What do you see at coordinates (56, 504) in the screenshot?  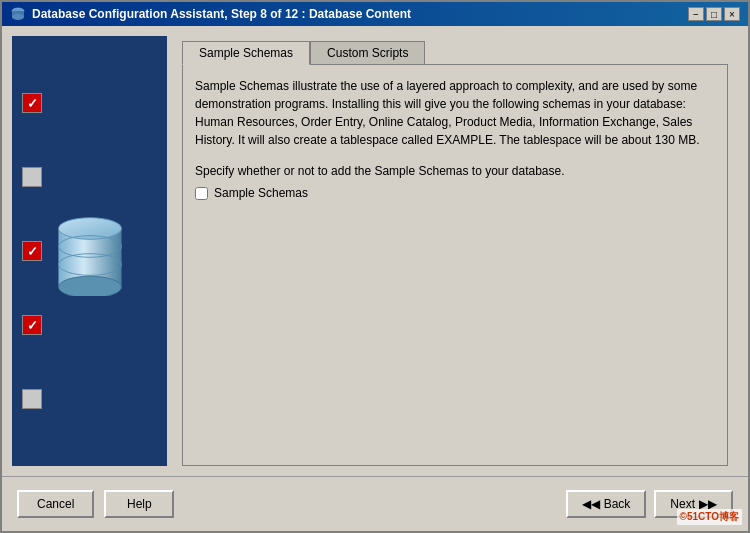 I see `cancel-button: Cancel` at bounding box center [56, 504].